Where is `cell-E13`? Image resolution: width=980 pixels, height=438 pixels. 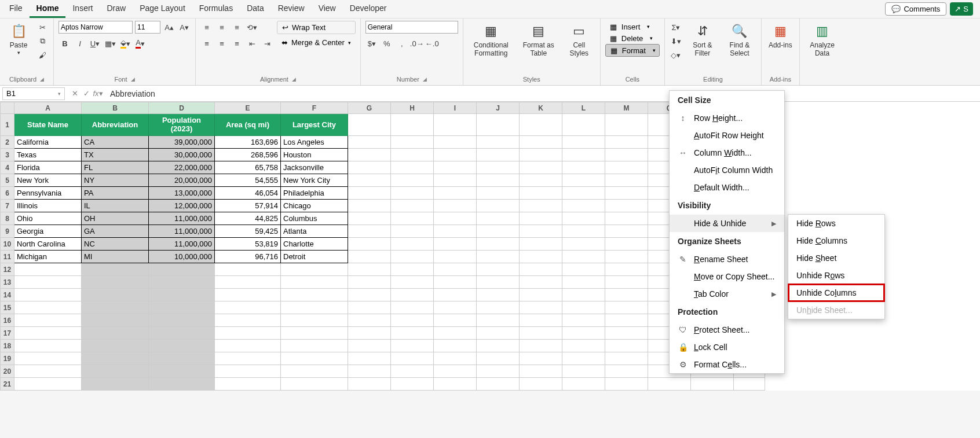
cell-E13 is located at coordinates (248, 282).